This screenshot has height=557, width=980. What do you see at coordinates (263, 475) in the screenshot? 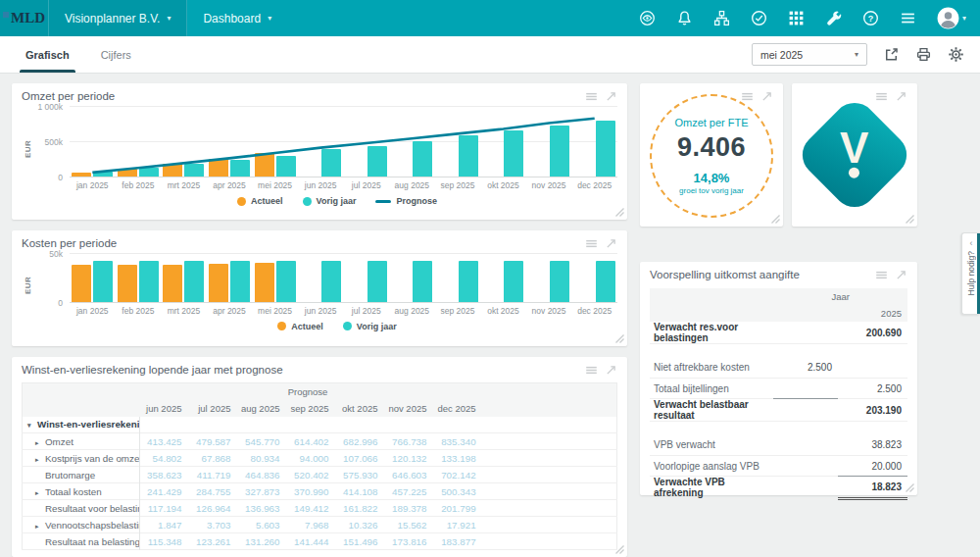
I see `value-cell: 464.836` at bounding box center [263, 475].